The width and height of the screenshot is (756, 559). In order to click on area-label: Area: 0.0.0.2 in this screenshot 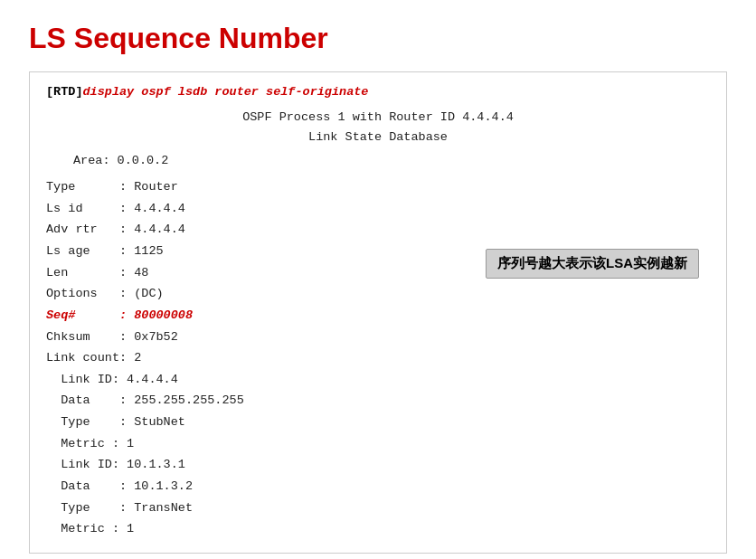, I will do `click(392, 161)`.